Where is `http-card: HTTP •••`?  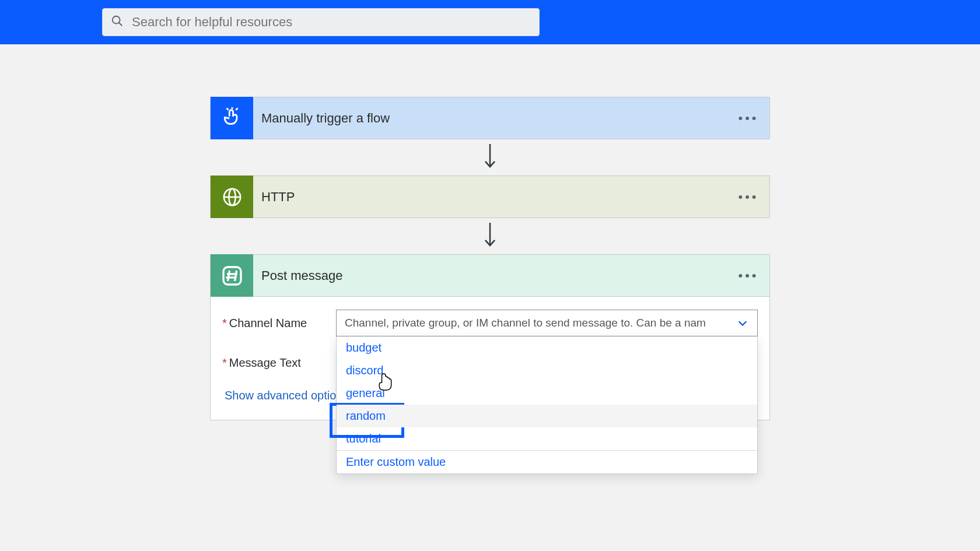 http-card: HTTP ••• is located at coordinates (490, 197).